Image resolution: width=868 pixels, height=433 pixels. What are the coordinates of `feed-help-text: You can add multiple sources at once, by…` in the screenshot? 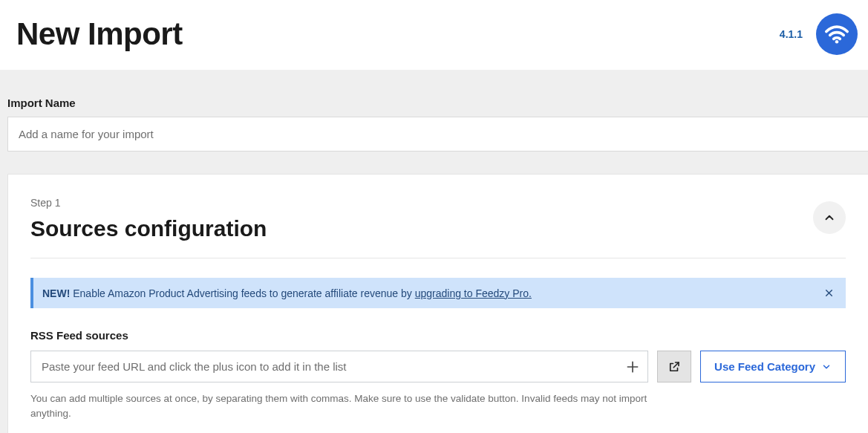 It's located at (353, 406).